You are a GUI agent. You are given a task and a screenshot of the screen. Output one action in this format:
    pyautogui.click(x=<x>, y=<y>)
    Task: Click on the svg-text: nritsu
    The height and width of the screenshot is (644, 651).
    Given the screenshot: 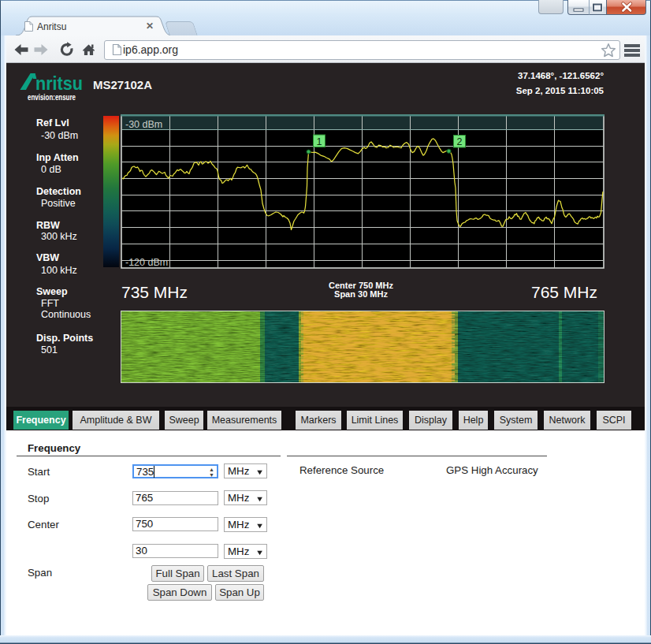 What is the action you would take?
    pyautogui.click(x=59, y=84)
    